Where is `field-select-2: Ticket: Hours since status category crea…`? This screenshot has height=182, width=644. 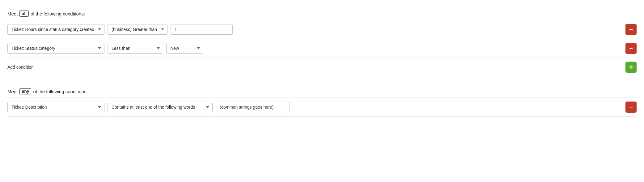 field-select-2: Ticket: Hours since status category crea… is located at coordinates (56, 48).